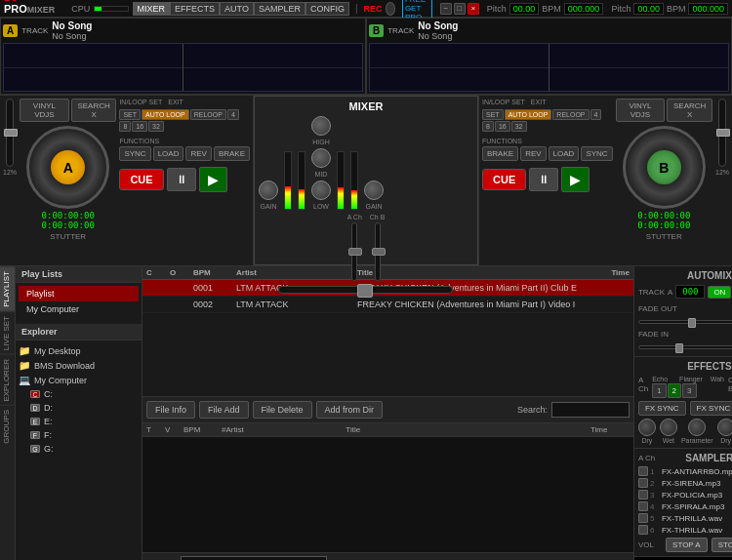 The height and width of the screenshot is (560, 732). I want to click on v-tab-explorer: EXPLORER, so click(8, 380).